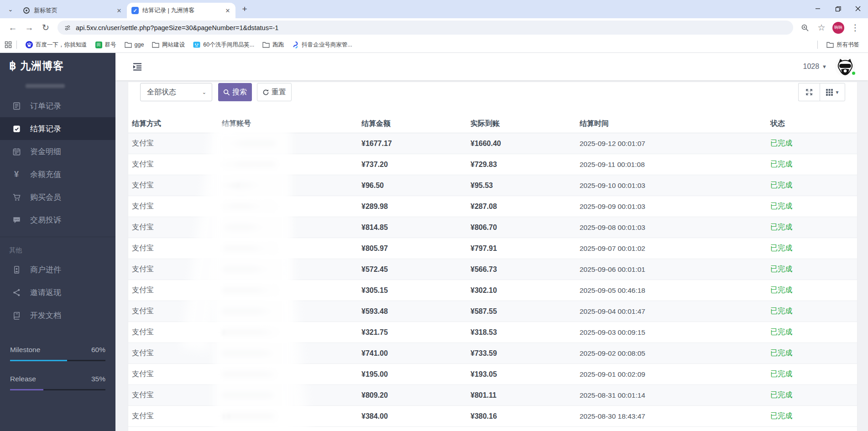 Image resolution: width=868 pixels, height=431 pixels. I want to click on share-icon, so click(16, 292).